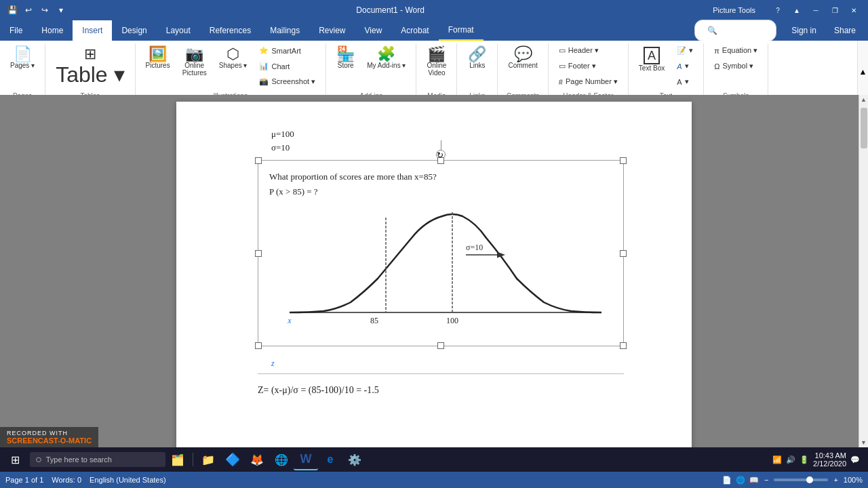 The height and width of the screenshot is (488, 868). I want to click on pictures-label: Pictures, so click(158, 65).